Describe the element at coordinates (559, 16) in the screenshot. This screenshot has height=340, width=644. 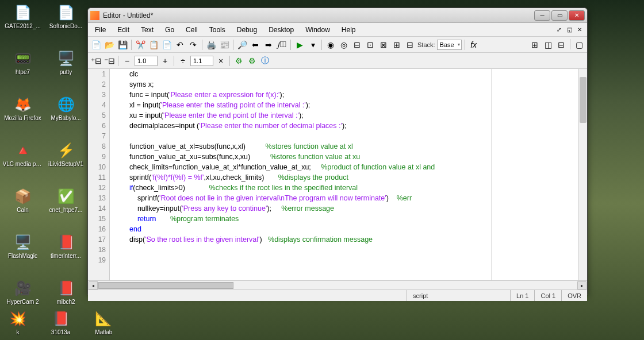
I see `maximize-button: ▭` at that location.